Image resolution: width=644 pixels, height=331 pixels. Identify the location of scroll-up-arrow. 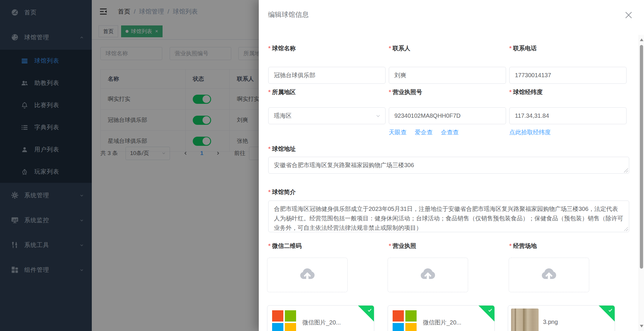
(642, 40).